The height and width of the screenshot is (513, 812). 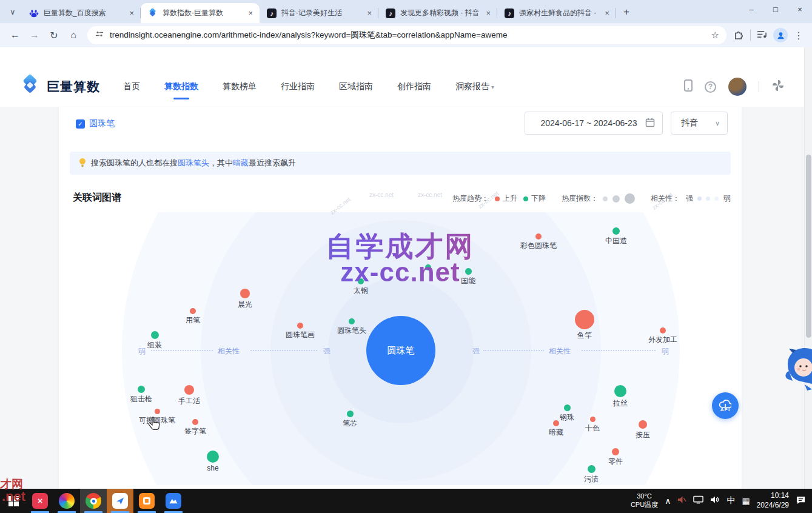 What do you see at coordinates (401, 350) in the screenshot?
I see `center-keyword-bubble: 圆珠笔` at bounding box center [401, 350].